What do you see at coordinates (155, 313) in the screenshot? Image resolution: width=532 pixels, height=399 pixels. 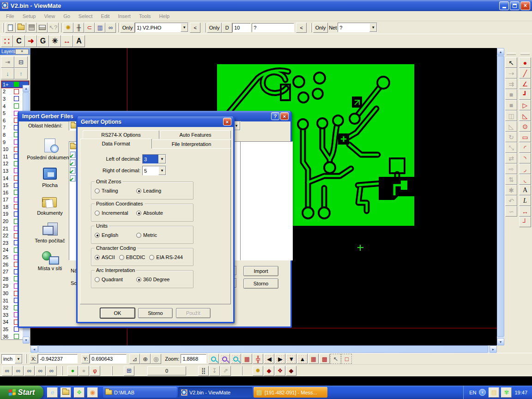 I see `cancel-button: Storno` at bounding box center [155, 313].